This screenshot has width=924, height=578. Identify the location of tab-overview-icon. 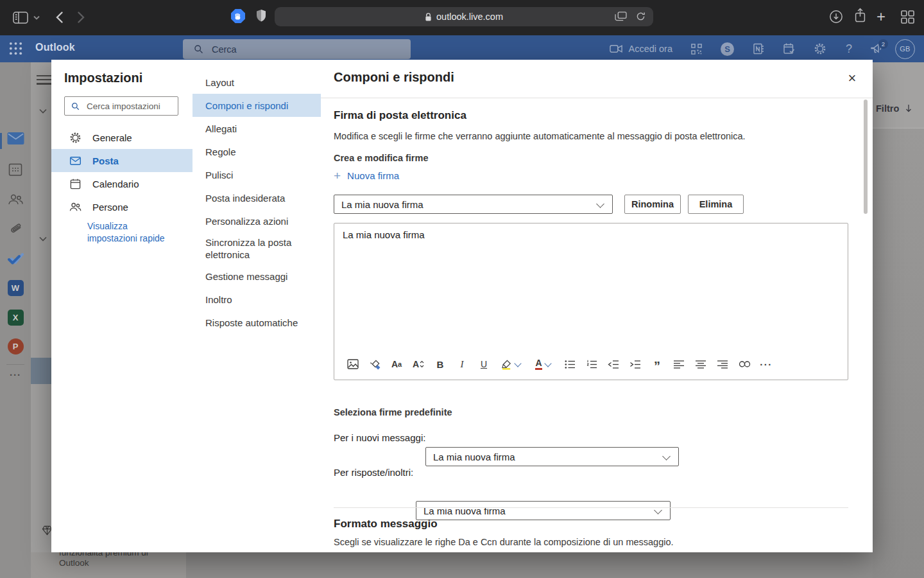
(907, 17).